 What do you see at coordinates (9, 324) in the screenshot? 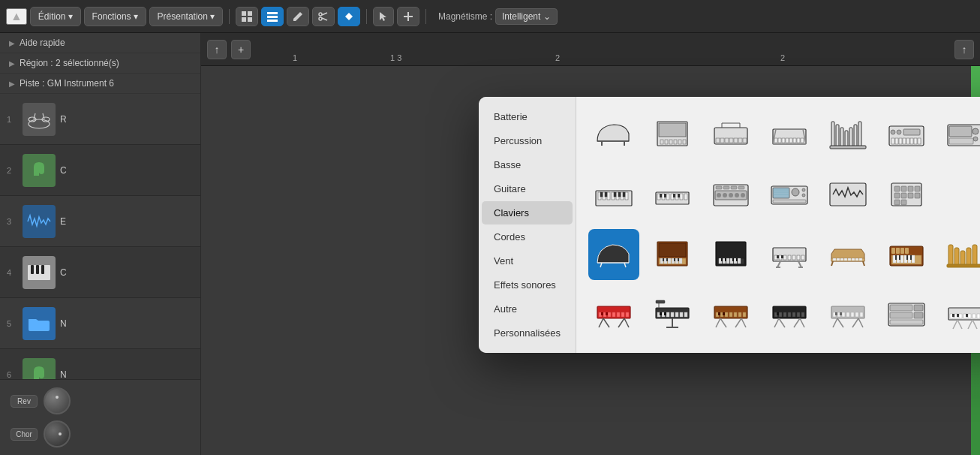
I see `track-number: 5` at bounding box center [9, 324].